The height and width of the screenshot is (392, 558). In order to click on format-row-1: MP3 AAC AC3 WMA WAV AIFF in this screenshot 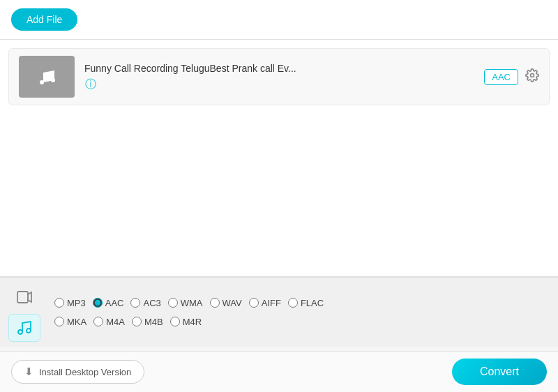, I will do `click(193, 303)`.